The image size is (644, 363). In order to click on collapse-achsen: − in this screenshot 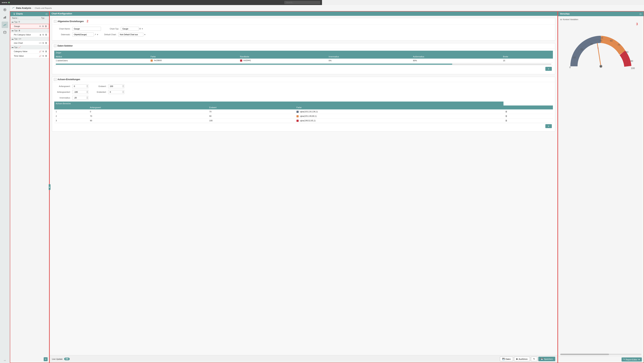, I will do `click(55, 80)`.